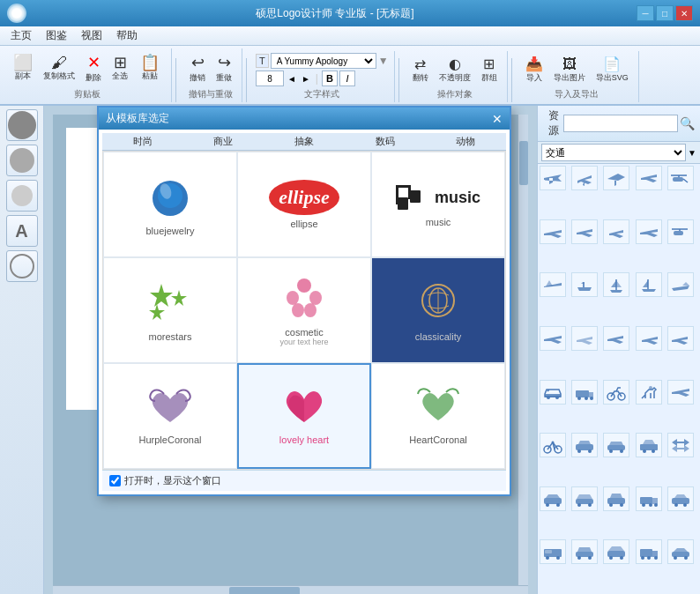 This screenshot has height=594, width=700. I want to click on export-svg-button: 📄 导出SVG, so click(612, 70).